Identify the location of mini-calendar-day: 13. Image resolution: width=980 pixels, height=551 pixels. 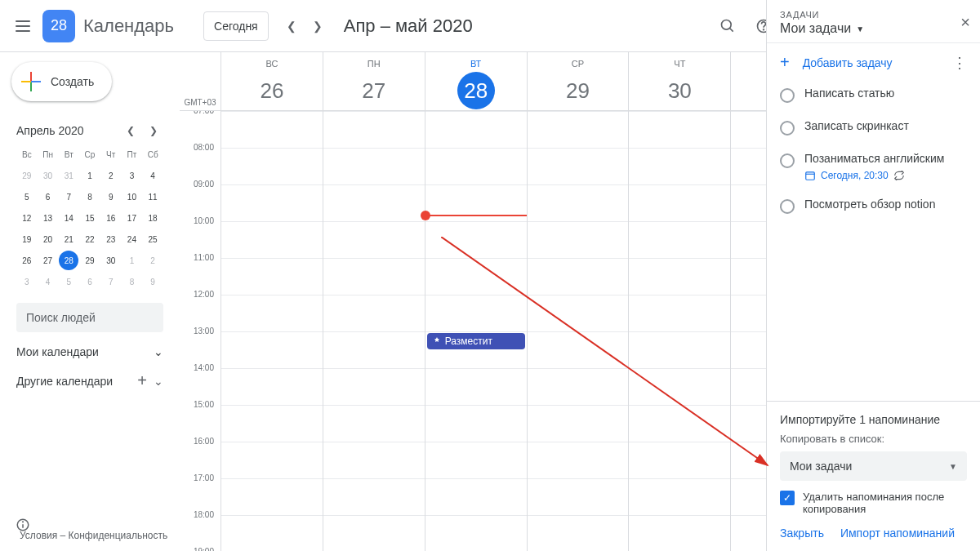
(48, 218).